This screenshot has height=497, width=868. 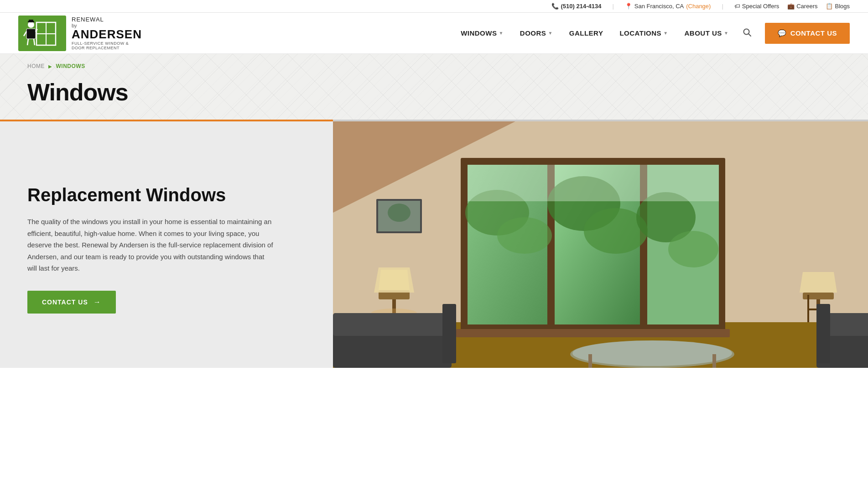 What do you see at coordinates (42, 33) in the screenshot?
I see `logo-green-box` at bounding box center [42, 33].